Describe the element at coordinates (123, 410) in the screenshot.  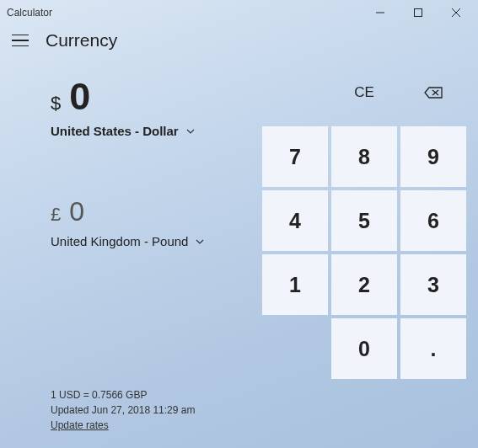
I see `rate-info: 1 USD = 0.7566 GBP Updated Jun 27, 2018 …` at that location.